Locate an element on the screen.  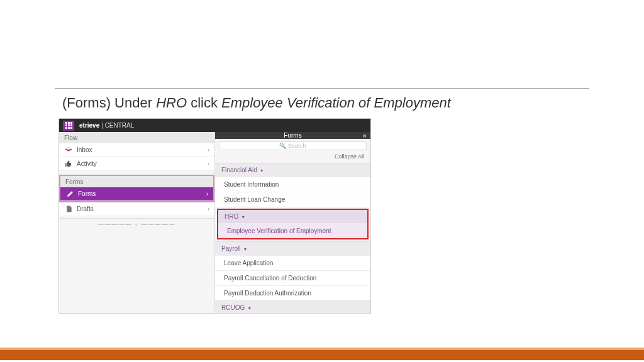
inbox-icon is located at coordinates (69, 150).